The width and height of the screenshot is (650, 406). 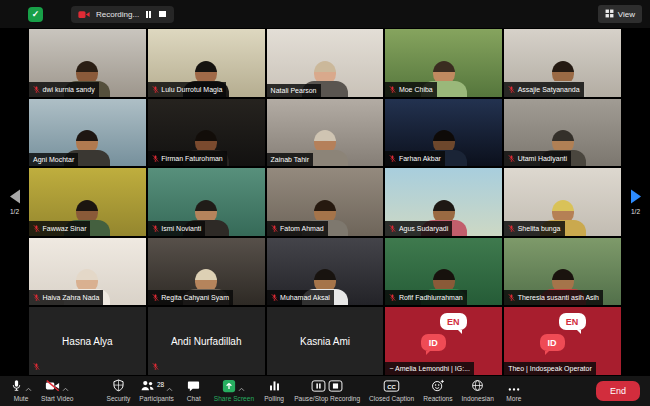 I want to click on participant-name: Lulu Durrotul Magia, so click(x=192, y=90).